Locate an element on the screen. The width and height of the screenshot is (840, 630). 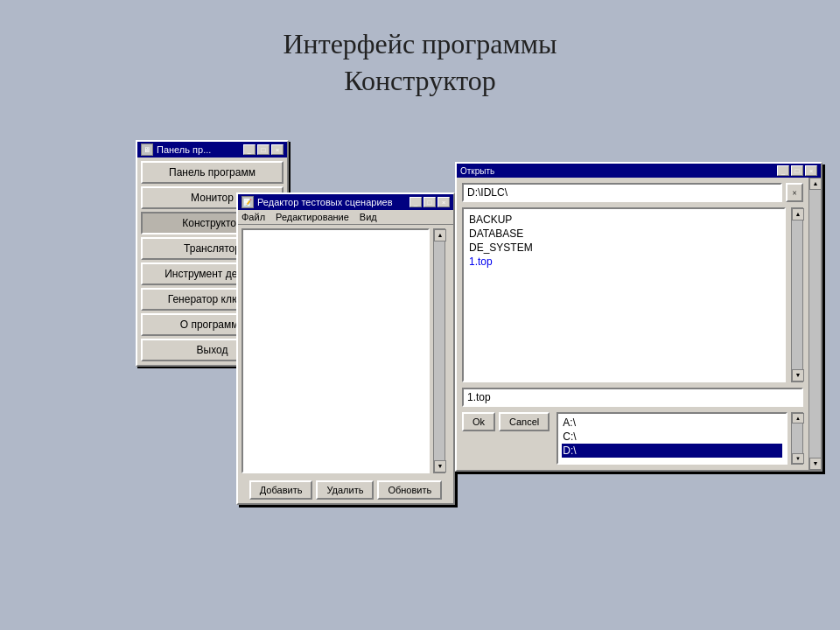
drives-area: A:\ C:\ D:\ ▲ ▼ is located at coordinates (680, 438).